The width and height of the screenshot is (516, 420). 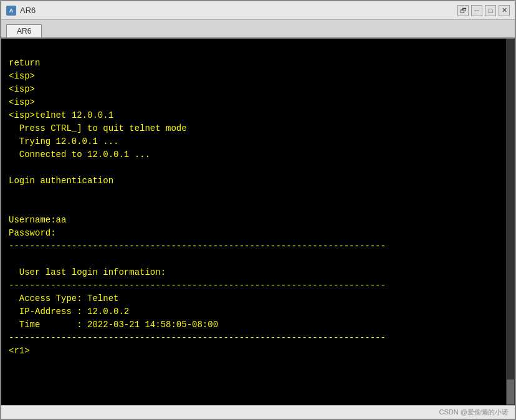 What do you see at coordinates (98, 128) in the screenshot?
I see `line-press-ctrl: Press CTRL_] to quit telnet mode` at bounding box center [98, 128].